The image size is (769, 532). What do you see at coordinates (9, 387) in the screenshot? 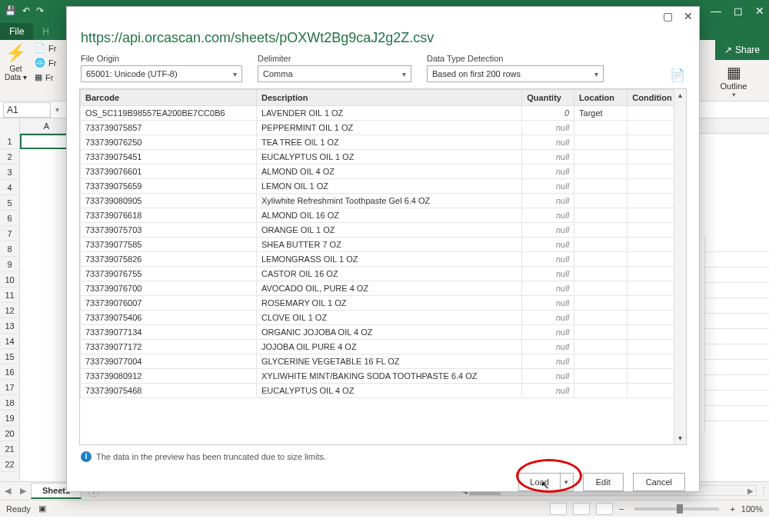
I see `row-17: 17` at bounding box center [9, 387].